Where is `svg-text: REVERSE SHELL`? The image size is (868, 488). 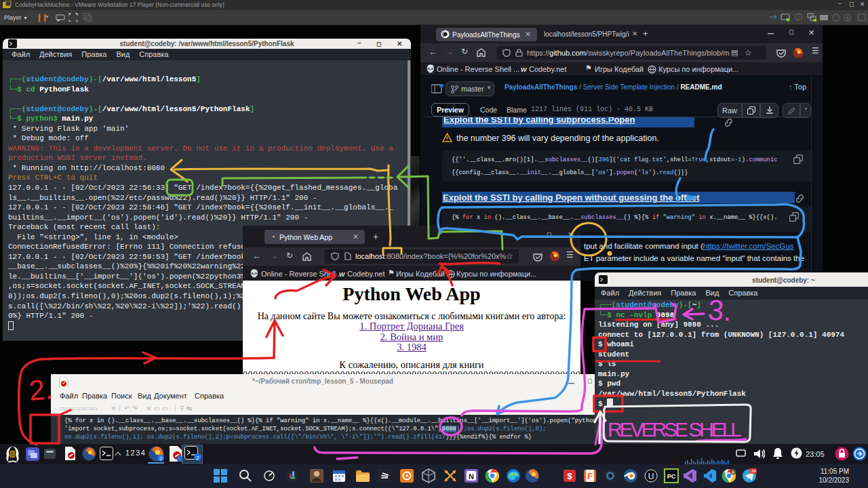
svg-text: REVERSE SHELL is located at coordinates (675, 430).